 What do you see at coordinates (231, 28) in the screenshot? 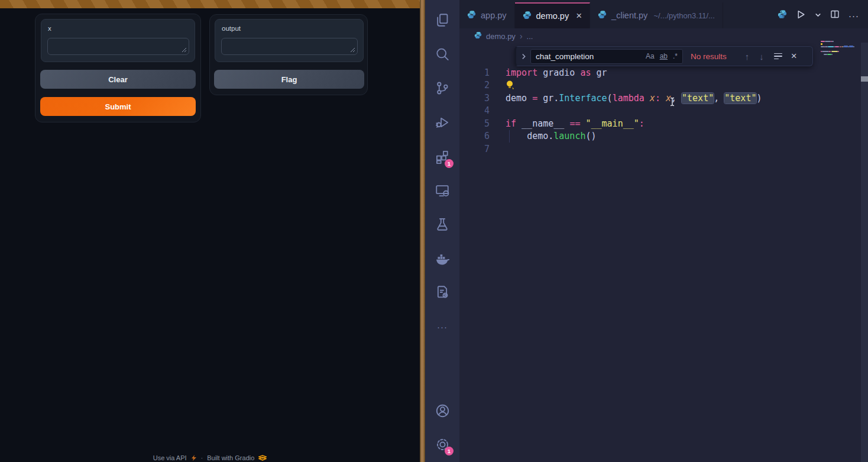
I see `output-label: output` at bounding box center [231, 28].